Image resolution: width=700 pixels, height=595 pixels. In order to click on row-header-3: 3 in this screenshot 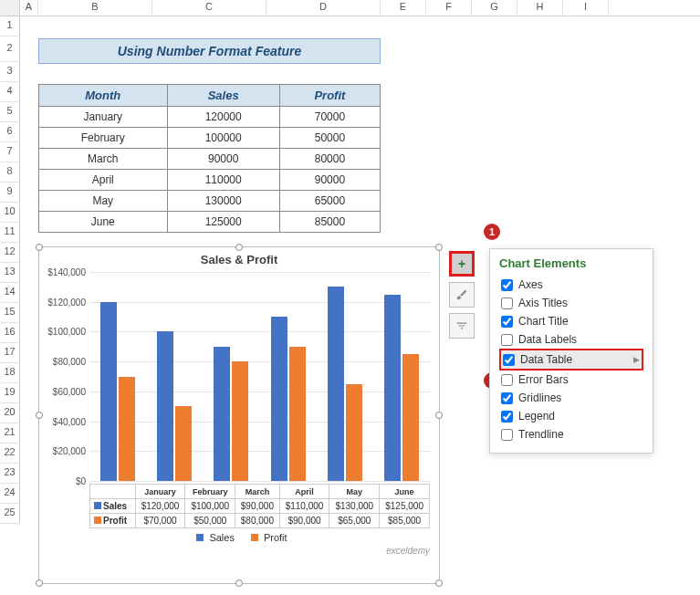, I will do `click(10, 72)`.